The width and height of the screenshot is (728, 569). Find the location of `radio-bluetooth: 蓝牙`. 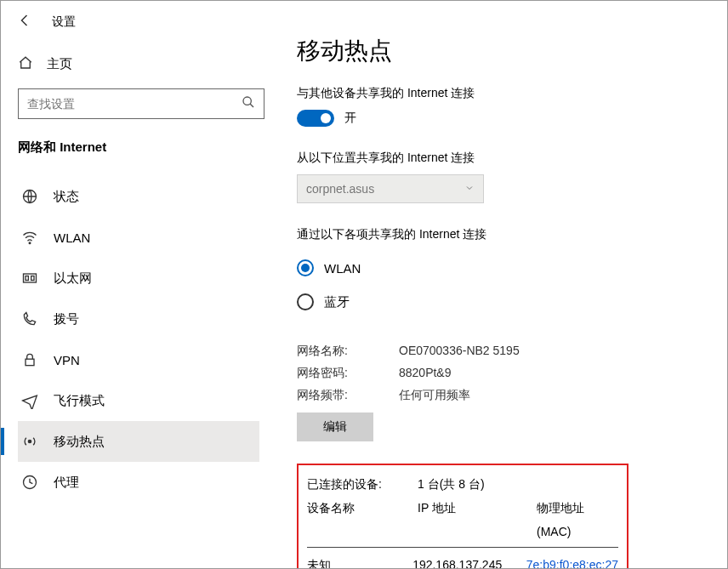

radio-bluetooth: 蓝牙 is located at coordinates (500, 302).